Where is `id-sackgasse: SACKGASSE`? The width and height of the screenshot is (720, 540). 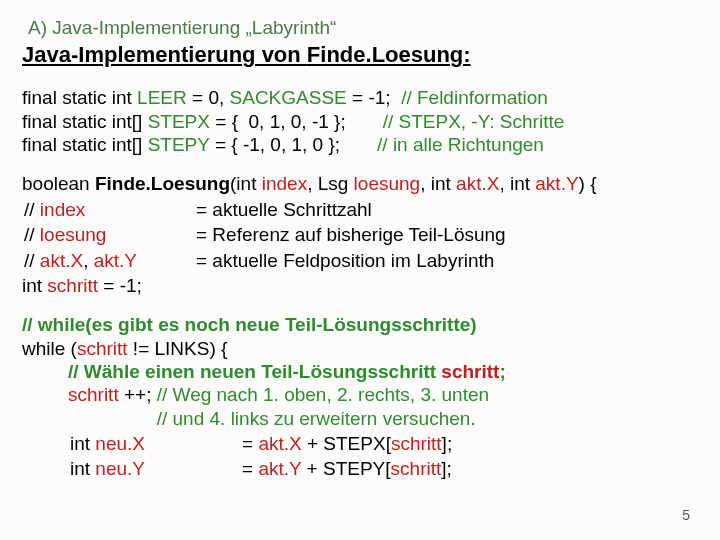 id-sackgasse: SACKGASSE is located at coordinates (288, 98).